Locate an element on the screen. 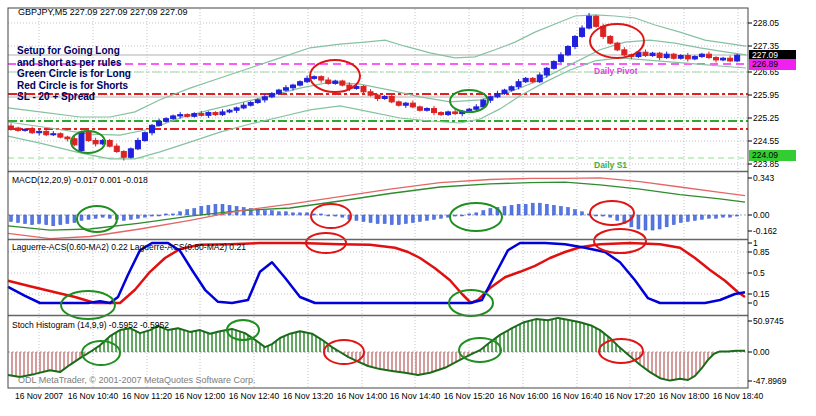 Image resolution: width=816 pixels, height=416 pixels. time-axis-label: 16 Nov 15:20 is located at coordinates (470, 396).